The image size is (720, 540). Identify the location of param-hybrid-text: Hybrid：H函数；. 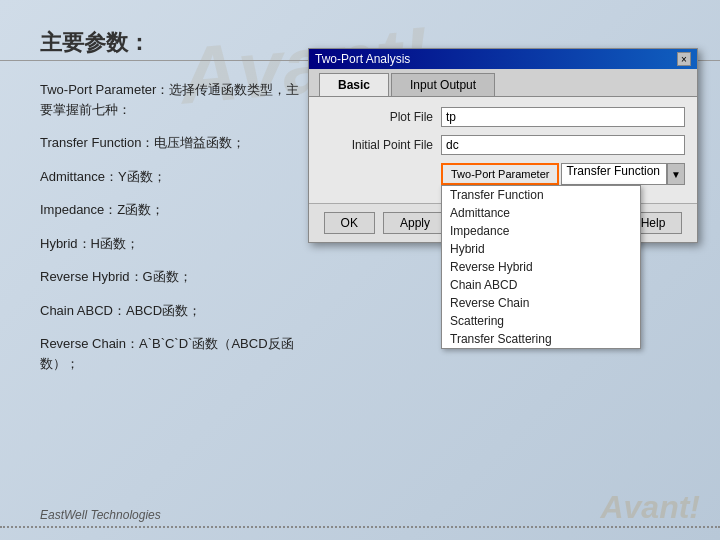
(170, 244).